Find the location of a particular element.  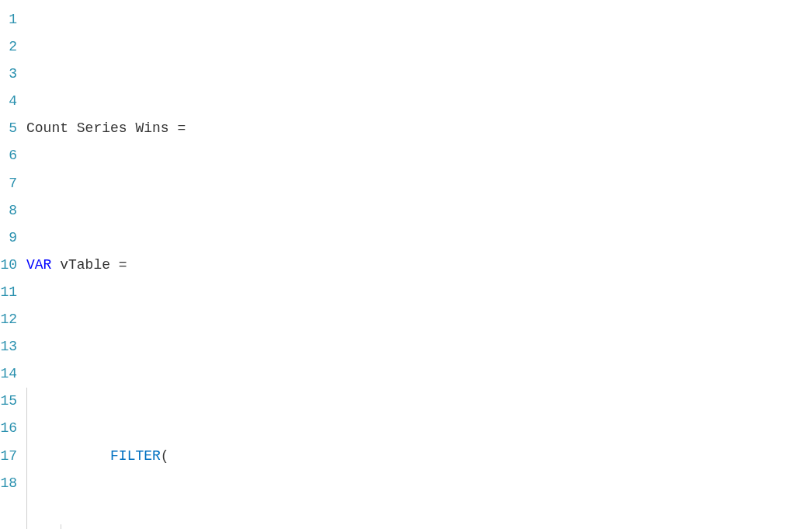

code-line: VAR vTable = is located at coordinates (419, 266).